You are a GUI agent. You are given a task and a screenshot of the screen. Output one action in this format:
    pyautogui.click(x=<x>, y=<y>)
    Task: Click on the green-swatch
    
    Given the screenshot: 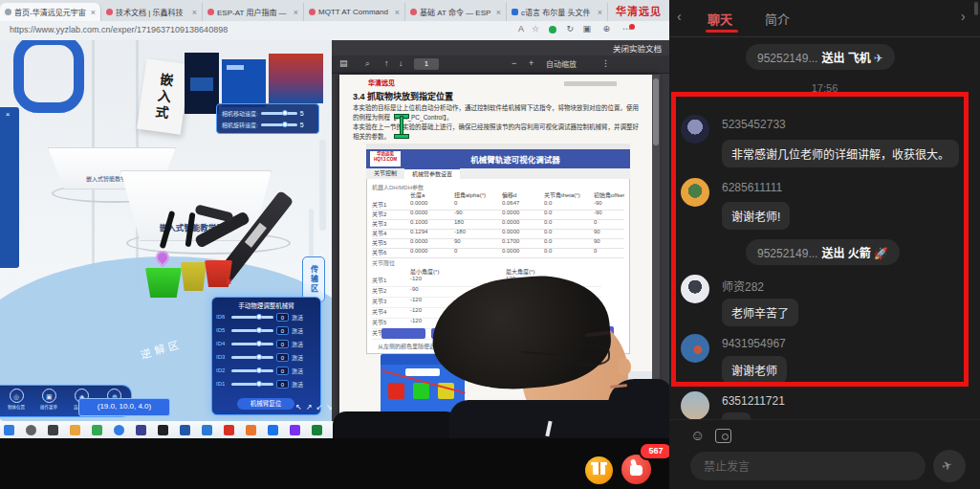 What is the action you would take?
    pyautogui.click(x=421, y=390)
    